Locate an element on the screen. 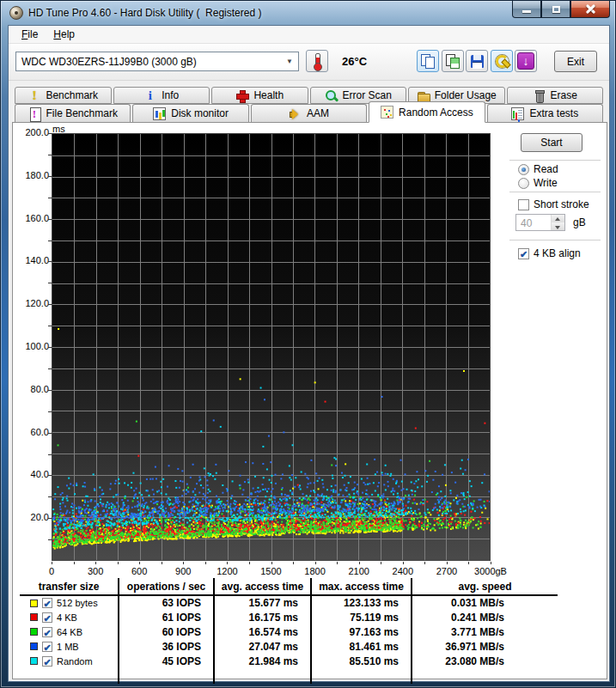  read-radio is located at coordinates (524, 170).